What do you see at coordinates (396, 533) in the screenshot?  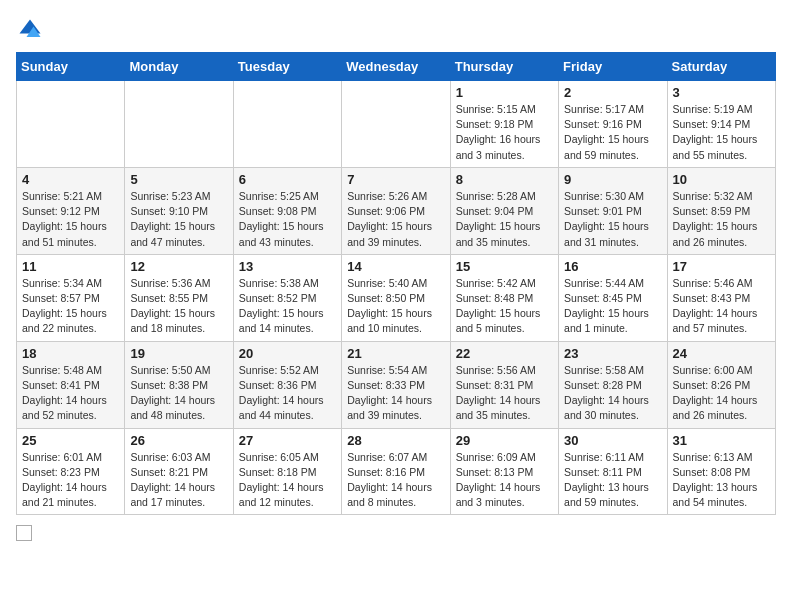 I see `footer` at bounding box center [396, 533].